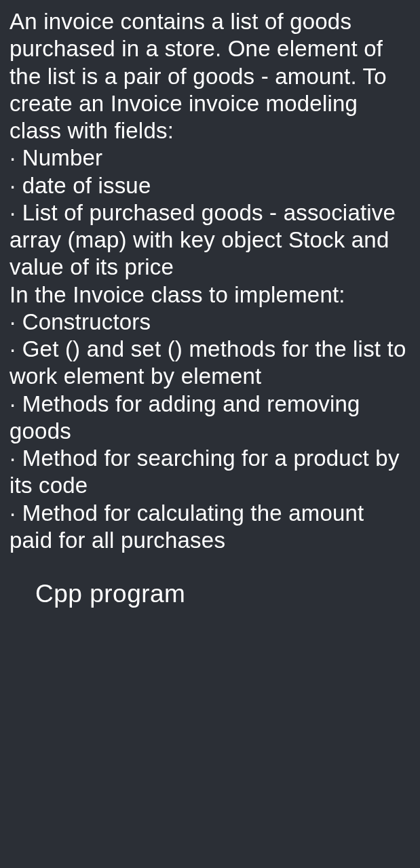 The height and width of the screenshot is (868, 420). Describe the element at coordinates (210, 240) in the screenshot. I see `bullet-goods-list: · List of purchased goods - associative …` at that location.